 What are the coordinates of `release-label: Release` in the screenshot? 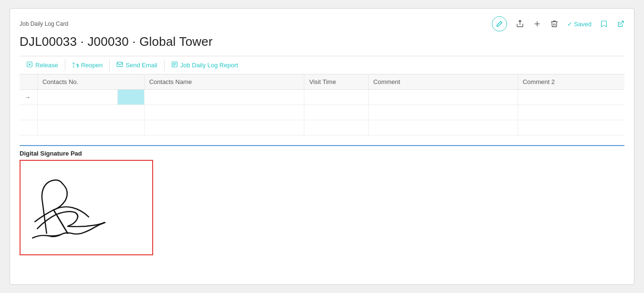 It's located at (47, 65).